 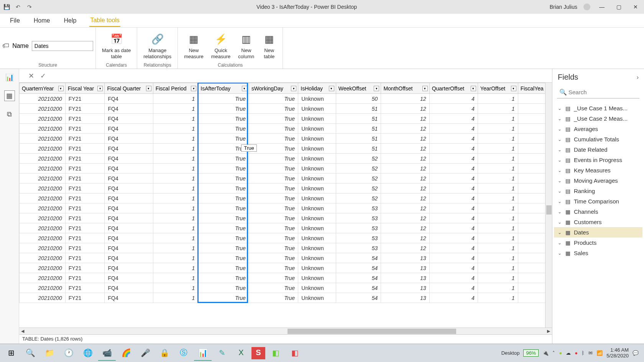 I want to click on manage-relationships-button: 🔗 Manage relationships, so click(x=157, y=46).